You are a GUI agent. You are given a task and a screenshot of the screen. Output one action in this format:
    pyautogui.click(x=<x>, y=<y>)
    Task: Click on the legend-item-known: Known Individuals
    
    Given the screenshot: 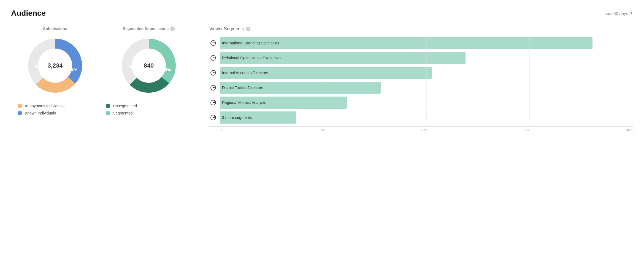 What is the action you would take?
    pyautogui.click(x=41, y=113)
    